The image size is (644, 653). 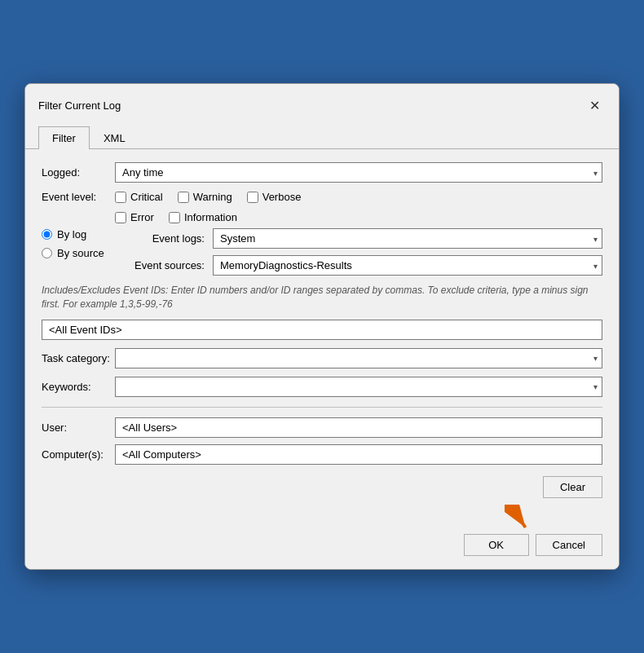 What do you see at coordinates (164, 238) in the screenshot?
I see `event-logs-label: Event logs:` at bounding box center [164, 238].